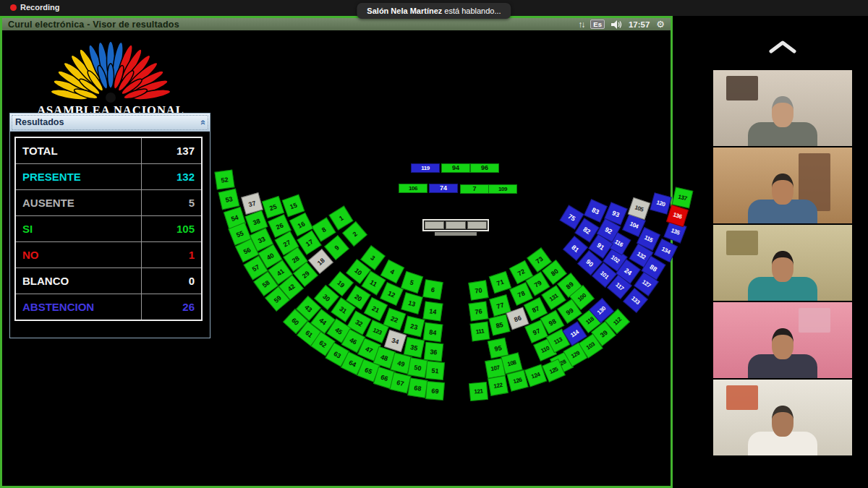 This screenshot has width=868, height=488. Describe the element at coordinates (475, 189) in the screenshot. I see `seat-7-si: 7` at that location.